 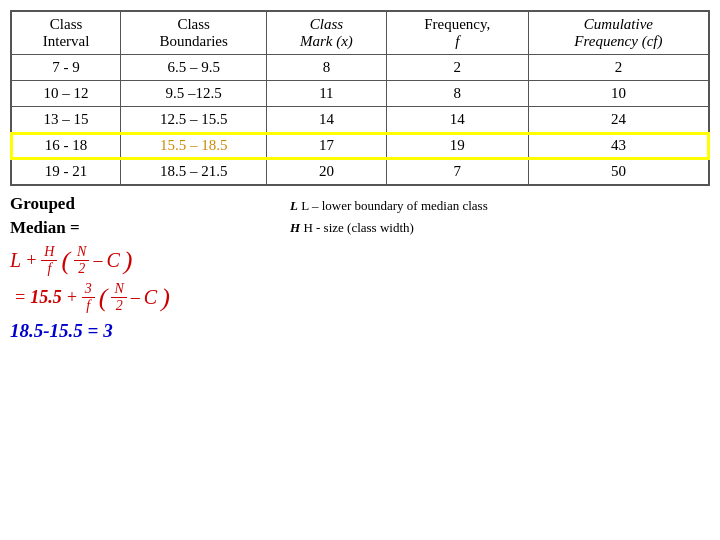 I want to click on cell-boundaries: 9.5 –12.5, so click(x=194, y=94).